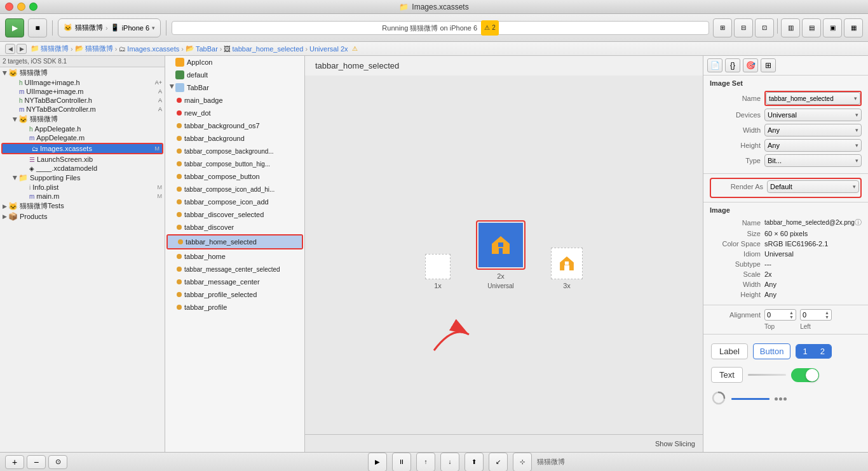 The image size is (868, 471). What do you see at coordinates (813, 98) in the screenshot?
I see `name-select: tabbar_home_selected ▾` at bounding box center [813, 98].